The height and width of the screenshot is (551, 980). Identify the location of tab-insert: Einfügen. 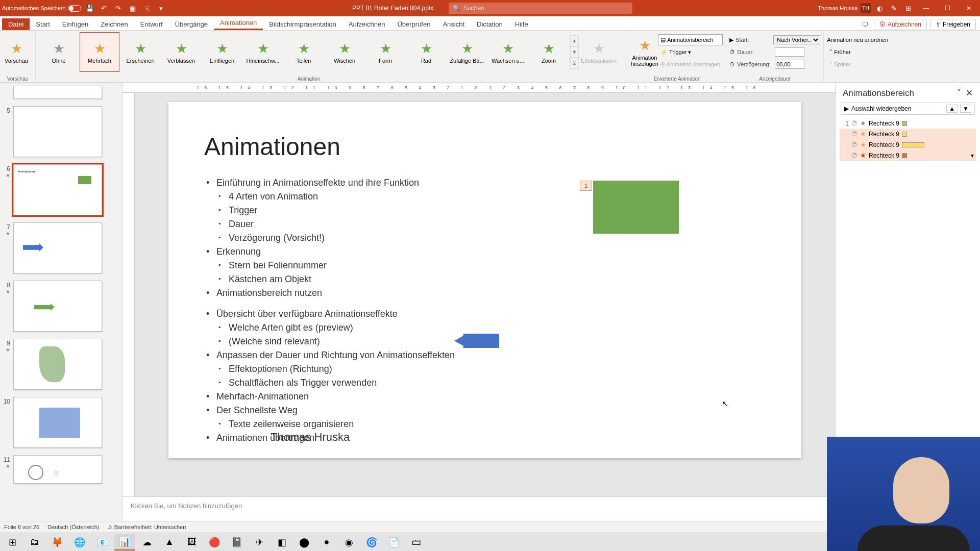
(76, 24).